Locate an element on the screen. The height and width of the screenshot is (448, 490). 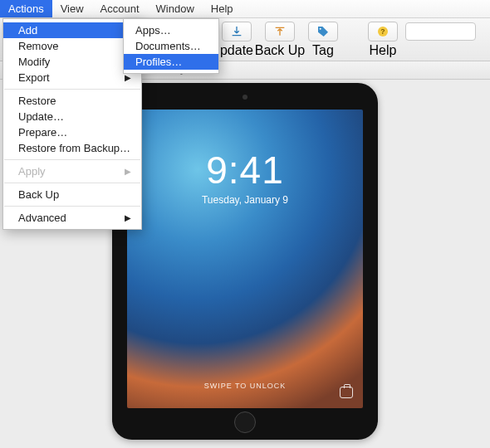
download-icon is located at coordinates (237, 32).